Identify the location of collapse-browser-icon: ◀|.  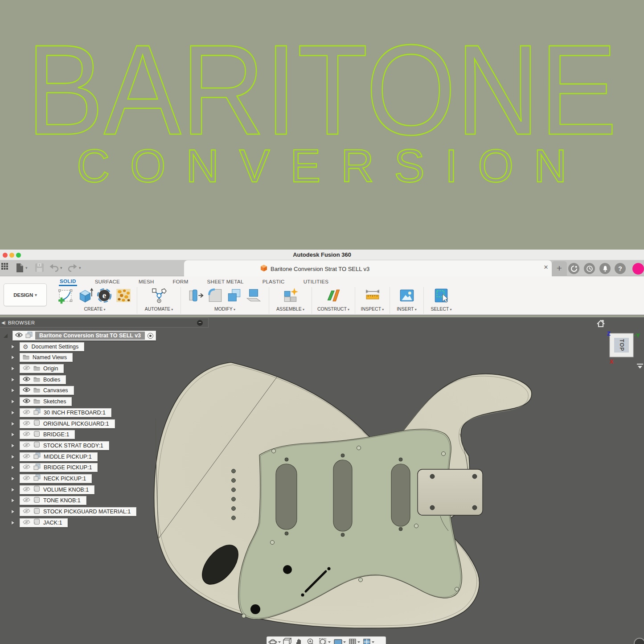
(4, 323).